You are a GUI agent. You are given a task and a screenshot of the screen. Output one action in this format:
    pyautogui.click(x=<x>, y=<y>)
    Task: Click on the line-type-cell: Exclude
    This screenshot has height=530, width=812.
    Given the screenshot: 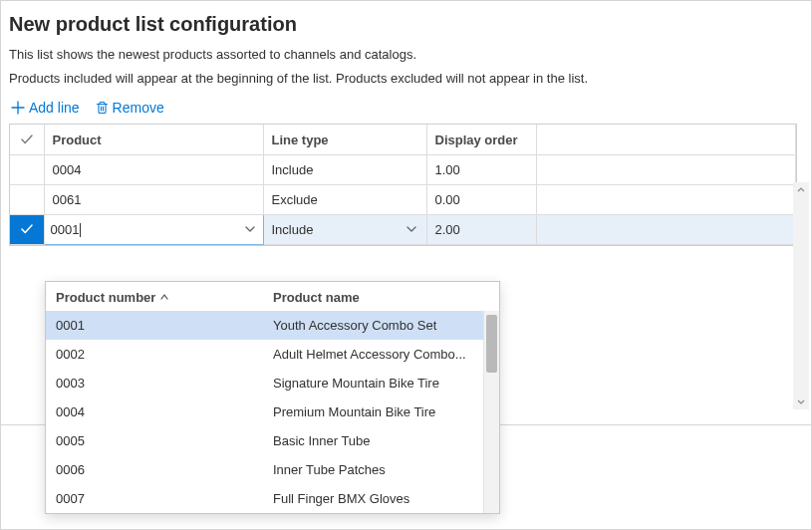 What is the action you would take?
    pyautogui.click(x=345, y=199)
    